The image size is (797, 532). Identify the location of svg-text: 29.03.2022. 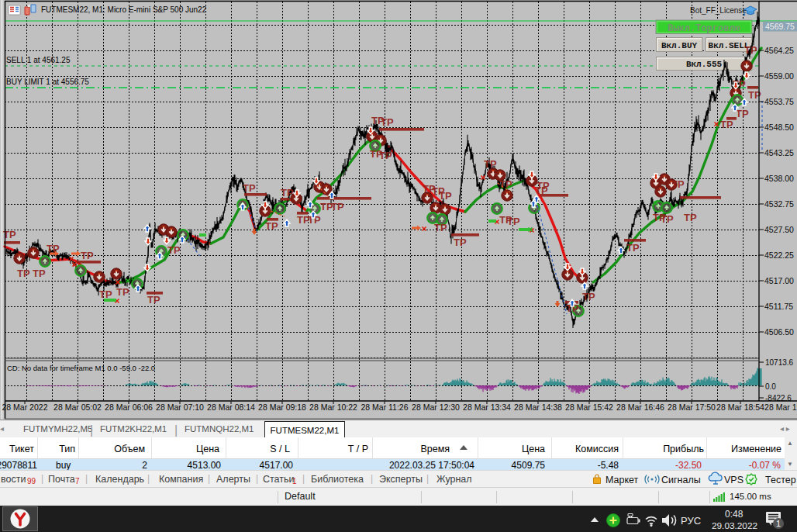
(735, 526).